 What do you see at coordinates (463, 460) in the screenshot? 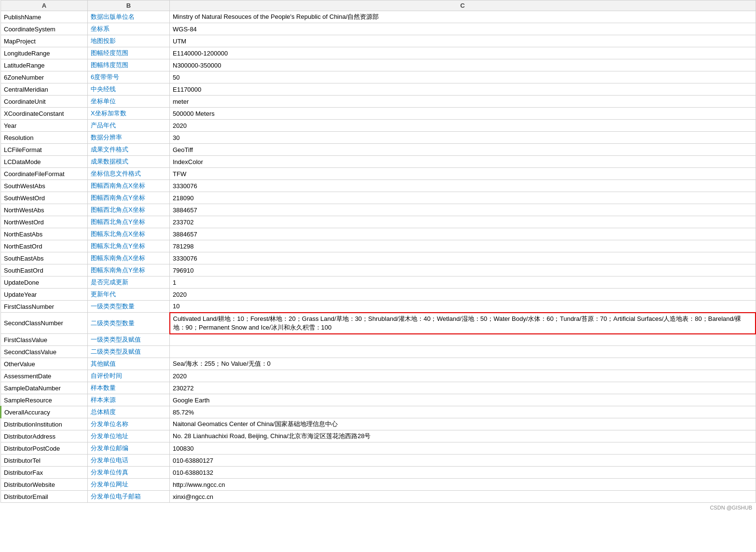
I see `cell-value: 010-63880127` at bounding box center [463, 460].